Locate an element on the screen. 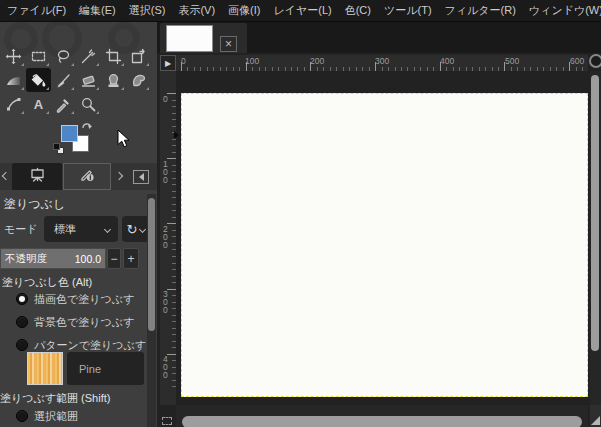 Image resolution: width=601 pixels, height=427 pixels. color-picker-tool-button is located at coordinates (64, 104).